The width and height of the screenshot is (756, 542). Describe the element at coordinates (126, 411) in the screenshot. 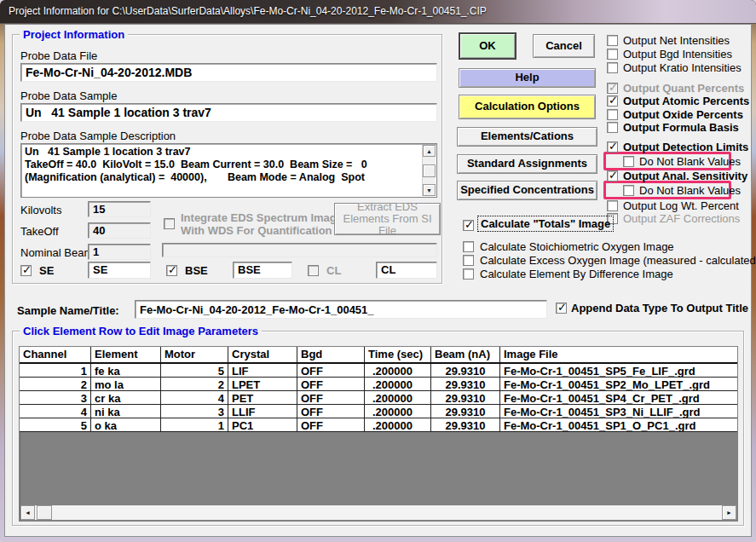

I see `cell-element: ni ka` at that location.